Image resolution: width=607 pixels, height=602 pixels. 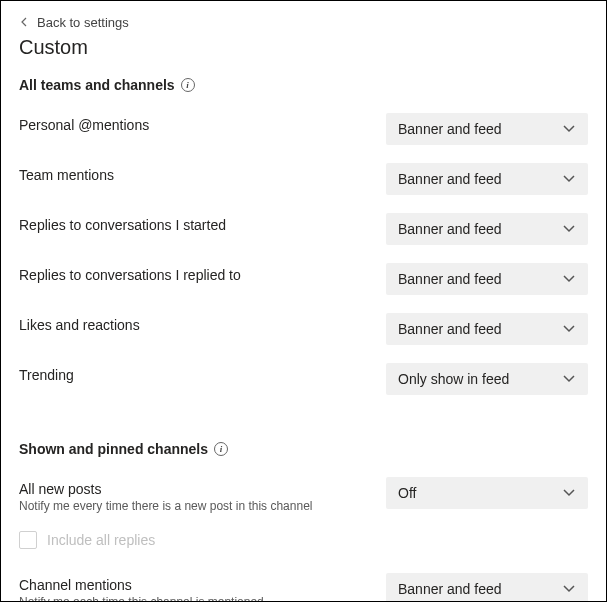 I want to click on label: Replies to conversations I started, so click(x=196, y=225).